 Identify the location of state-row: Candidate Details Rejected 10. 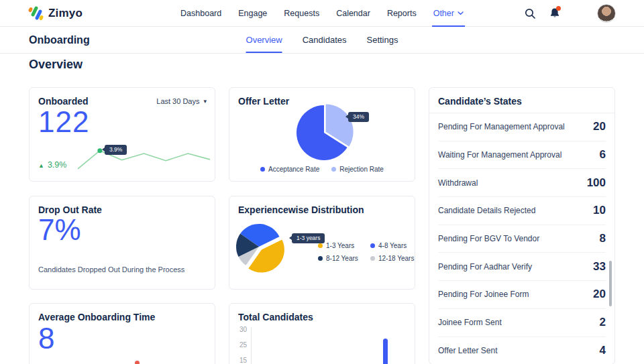
(522, 211).